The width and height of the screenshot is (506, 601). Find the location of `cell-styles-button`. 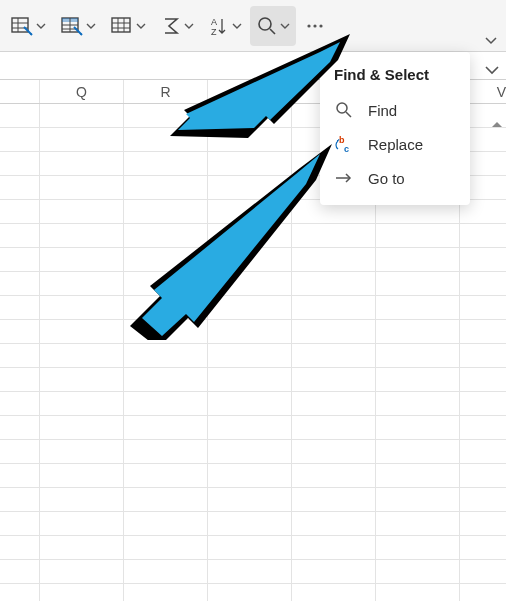

cell-styles-button is located at coordinates (128, 26).